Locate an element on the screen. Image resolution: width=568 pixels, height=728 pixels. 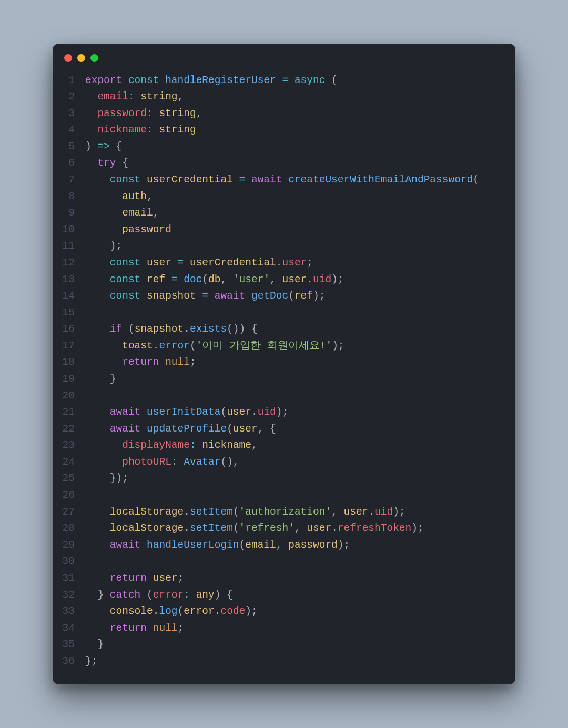
code-line: 26 is located at coordinates (284, 496).